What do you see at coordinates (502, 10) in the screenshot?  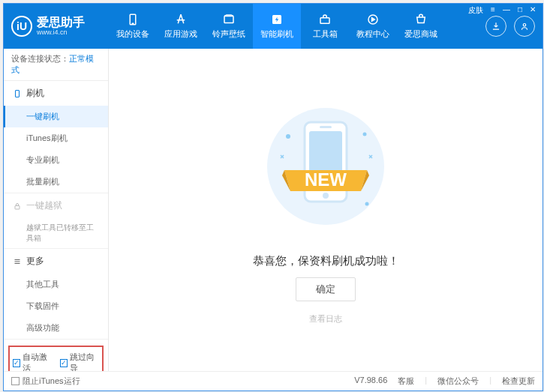 I see `window-controls: 皮肤 ≡ — □ ✕` at bounding box center [502, 10].